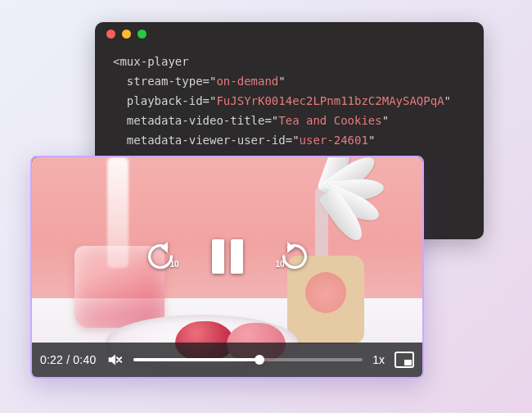  I want to click on pause-button, so click(228, 256).